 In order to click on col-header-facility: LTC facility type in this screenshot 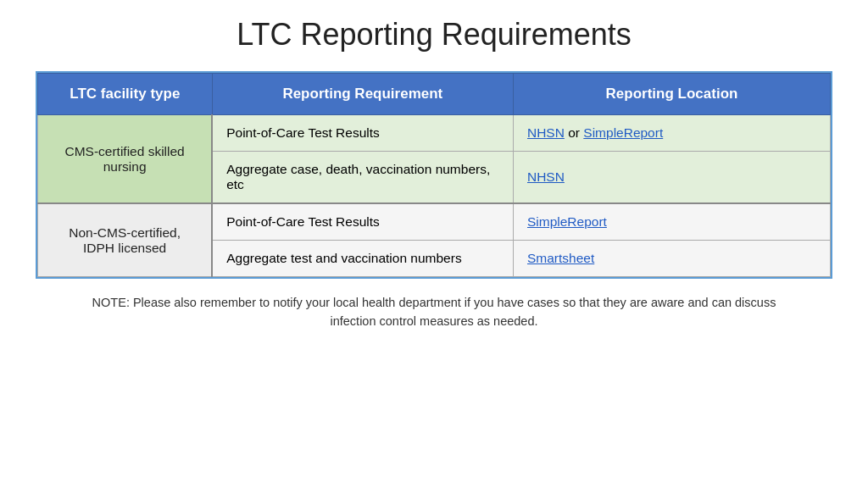, I will do `click(125, 95)`.